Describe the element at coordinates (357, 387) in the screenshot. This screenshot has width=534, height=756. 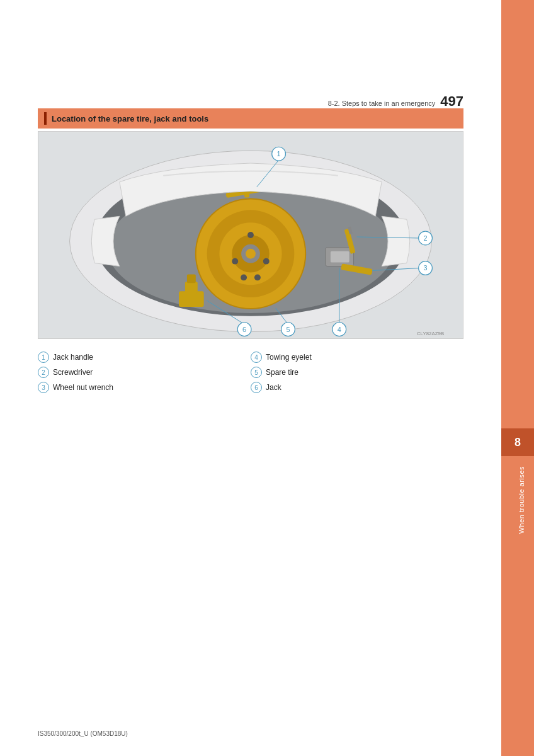
I see `legend-item-6: 6 Jack` at that location.